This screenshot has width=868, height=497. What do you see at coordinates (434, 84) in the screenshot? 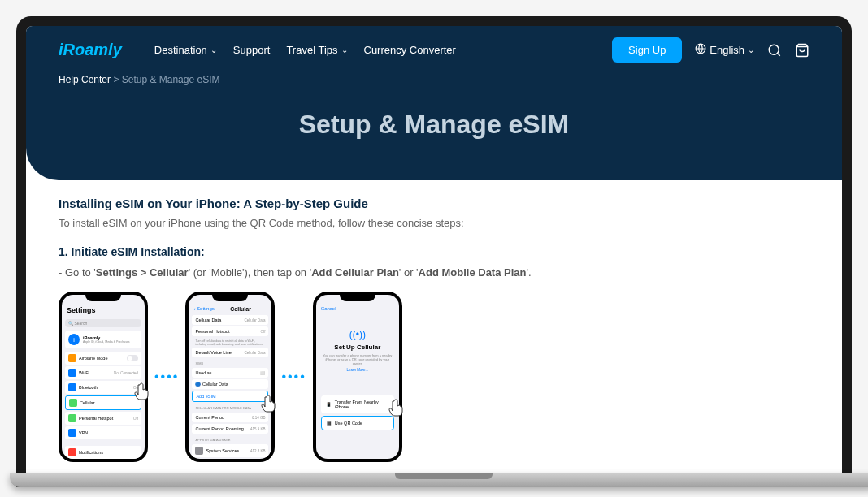
I see `breadcrumb: Help Center > Setup & Manage eSIM` at bounding box center [434, 84].